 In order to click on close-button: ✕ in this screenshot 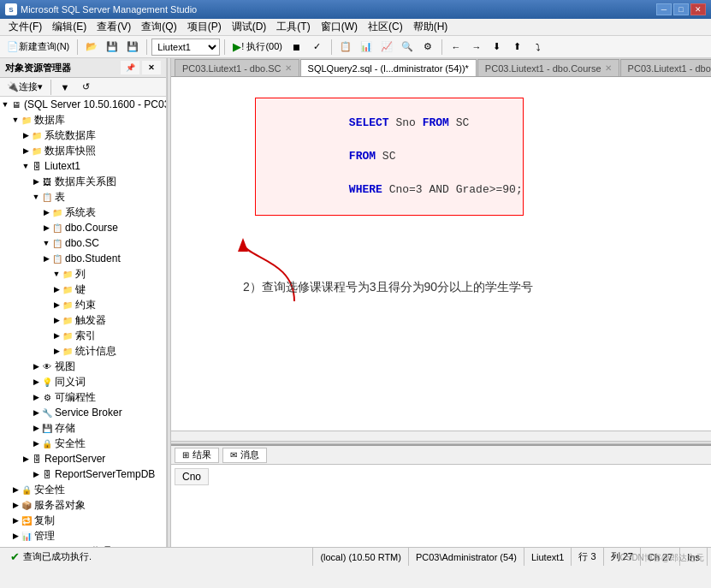, I will do `click(698, 9)`.